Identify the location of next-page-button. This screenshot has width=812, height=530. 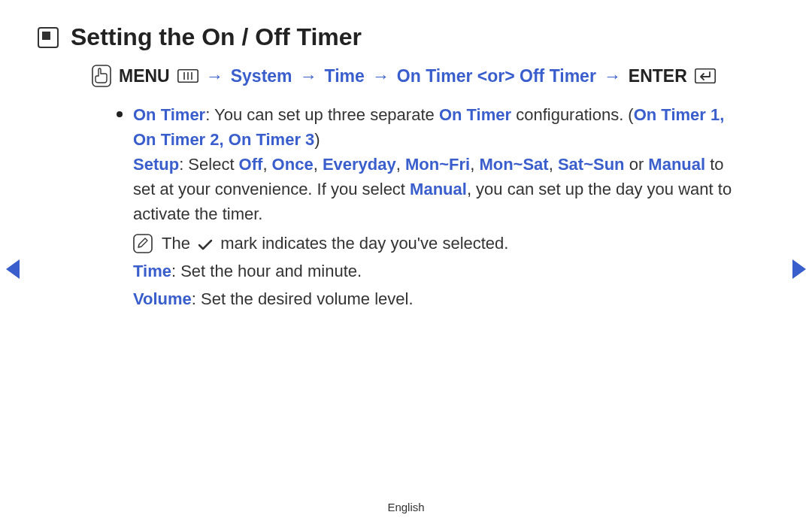
(799, 269).